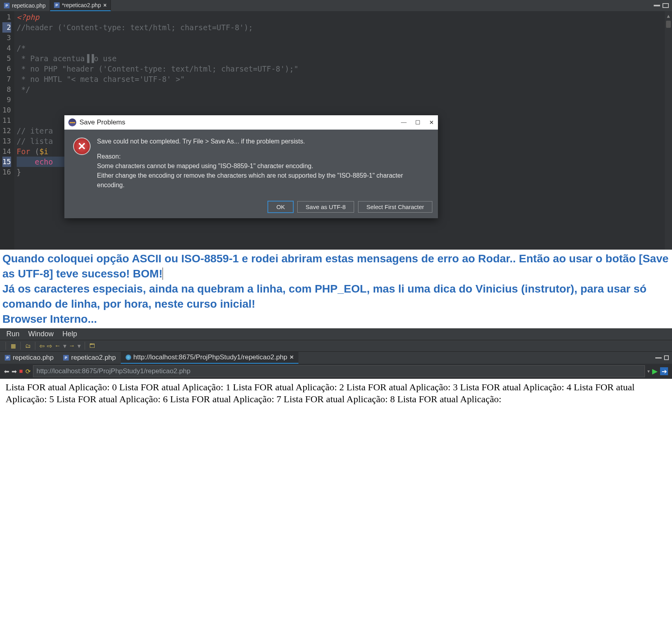  Describe the element at coordinates (263, 157) in the screenshot. I see `dialog-reason-label: Reason:` at that location.